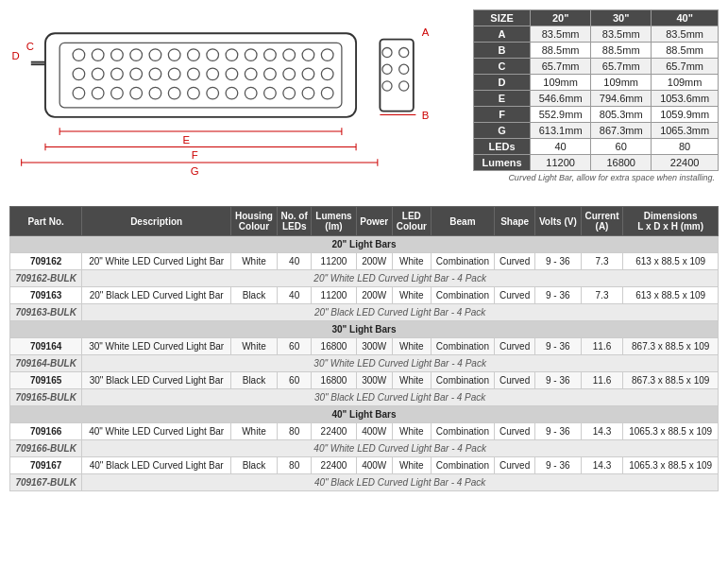  I want to click on product-desc: 30" Black LED Curved Light Bar, so click(157, 381).